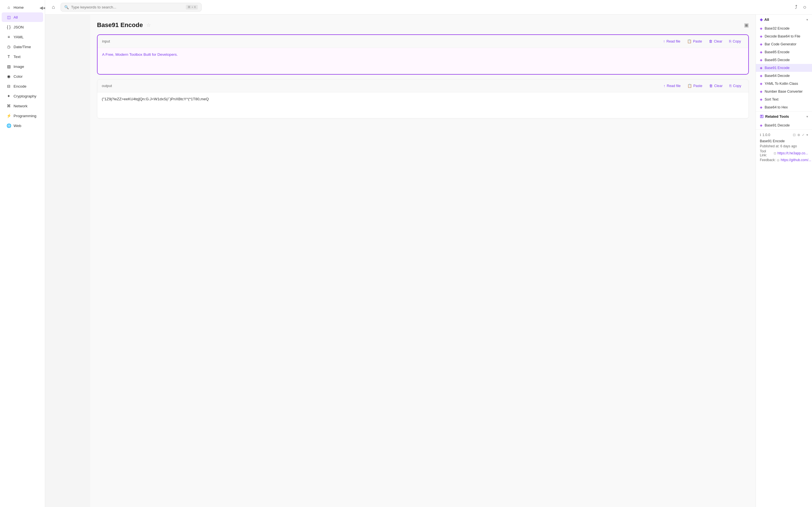  Describe the element at coordinates (674, 86) in the screenshot. I see `output-read-file-label: Read file` at that location.